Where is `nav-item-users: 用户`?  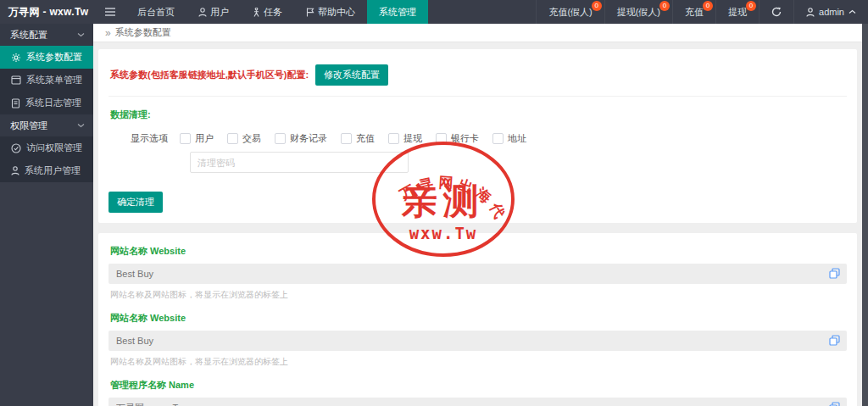
nav-item-users: 用户 is located at coordinates (214, 12).